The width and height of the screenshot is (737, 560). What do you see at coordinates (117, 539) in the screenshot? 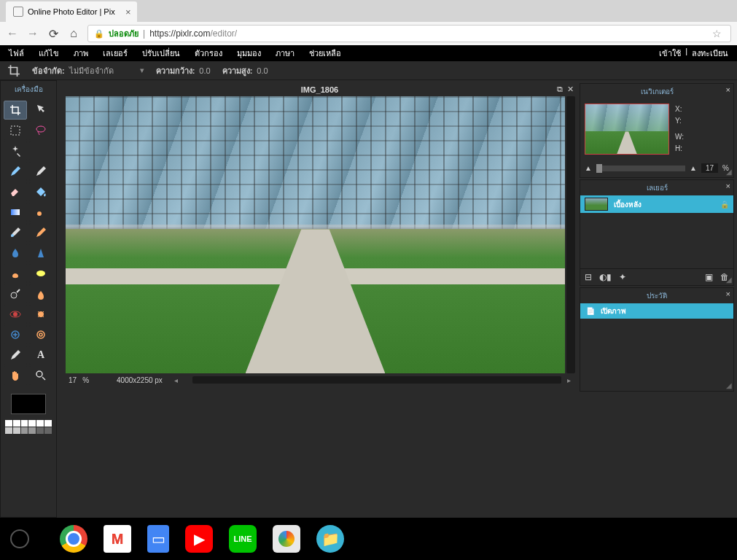
I see `gmail-icon: M` at bounding box center [117, 539].